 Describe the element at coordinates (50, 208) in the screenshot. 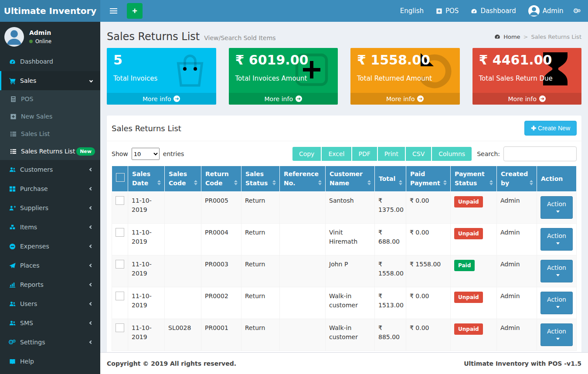

I see `sidebar-item-suppliers: Suppliers` at that location.